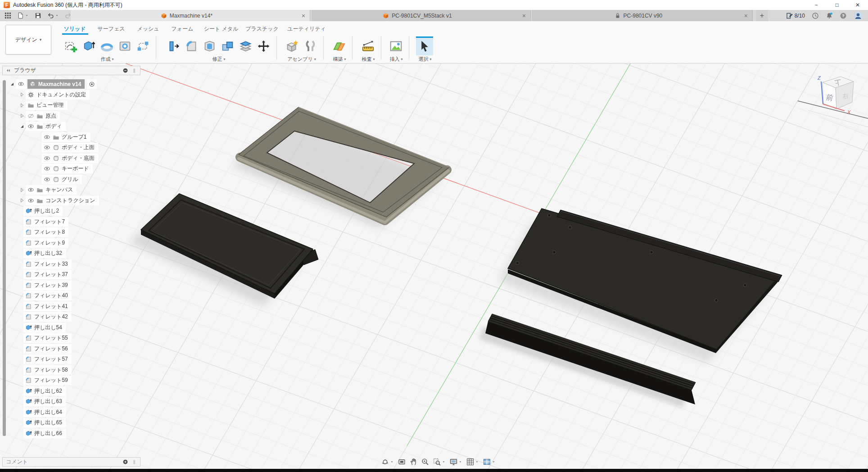 The image size is (868, 472). What do you see at coordinates (73, 95) in the screenshot?
I see `browser-item: ドキュメントの設定` at bounding box center [73, 95].